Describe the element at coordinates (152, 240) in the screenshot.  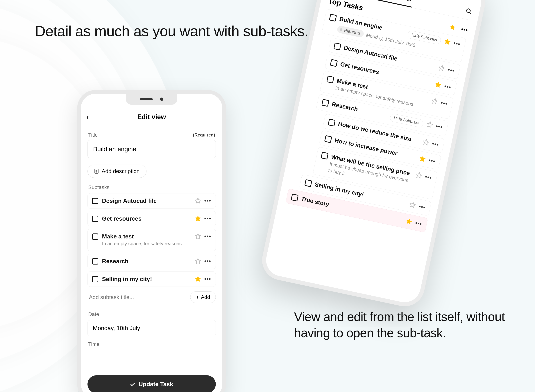
I see `subtask-item: Make a test In an empty space, for safet…` at that location.